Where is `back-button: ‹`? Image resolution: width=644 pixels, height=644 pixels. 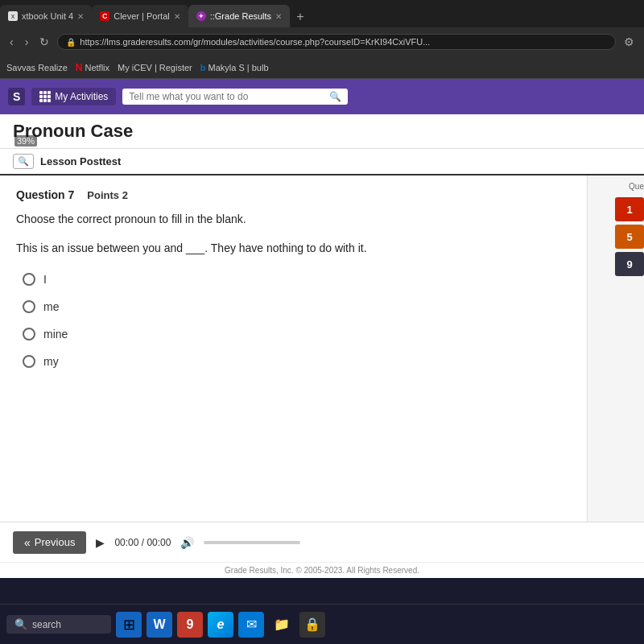 back-button: ‹ is located at coordinates (11, 42).